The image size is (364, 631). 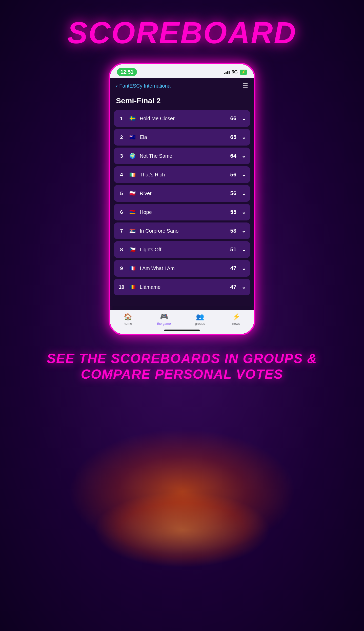 I want to click on score-item: 3 🌍 Not The Same 64 ⌄, so click(x=182, y=156).